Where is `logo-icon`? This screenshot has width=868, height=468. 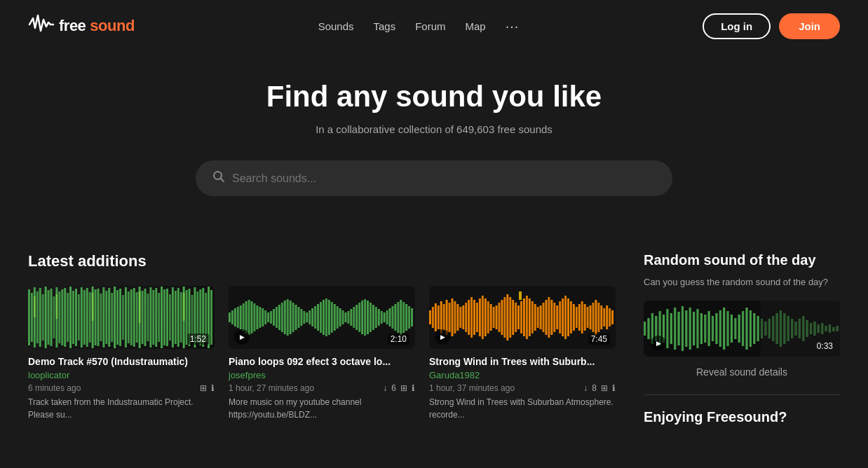 logo-icon is located at coordinates (41, 26).